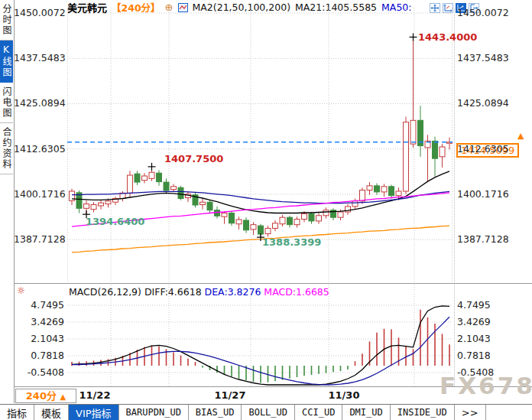 The image size is (532, 420). What do you see at coordinates (39, 103) in the screenshot?
I see `main-axis-left-label: 1425.0894` at bounding box center [39, 103].